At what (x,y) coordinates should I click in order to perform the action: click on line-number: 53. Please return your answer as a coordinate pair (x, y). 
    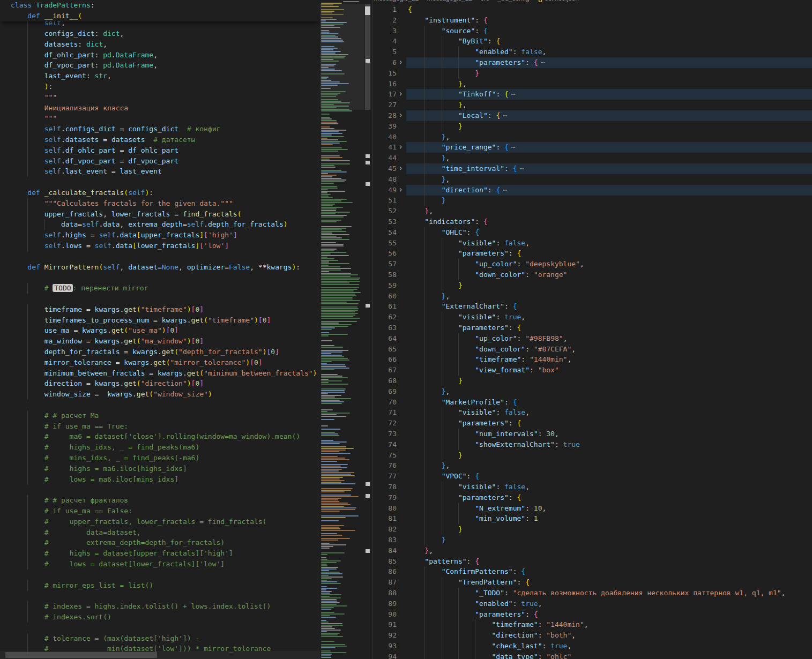
    Looking at the image, I should click on (385, 222).